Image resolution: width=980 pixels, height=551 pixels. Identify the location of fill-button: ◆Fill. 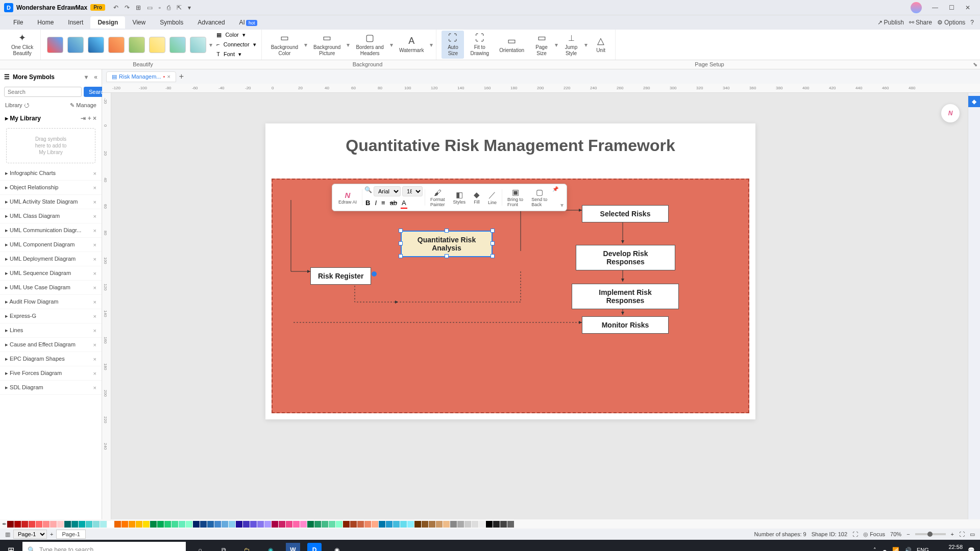
(477, 197).